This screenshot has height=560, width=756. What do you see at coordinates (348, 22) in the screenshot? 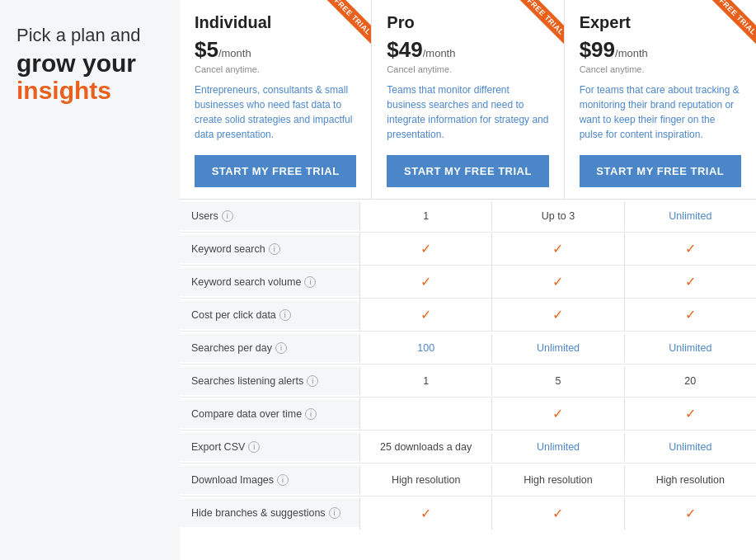
I see `badge-individual-text: FREE TRIAL` at bounding box center [348, 22].